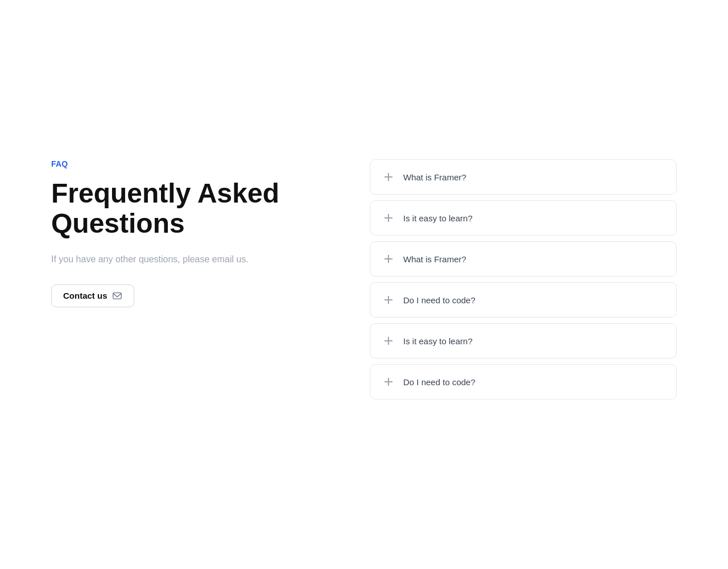 Image resolution: width=728 pixels, height=569 pixels. Describe the element at coordinates (117, 296) in the screenshot. I see `email-icon` at that location.